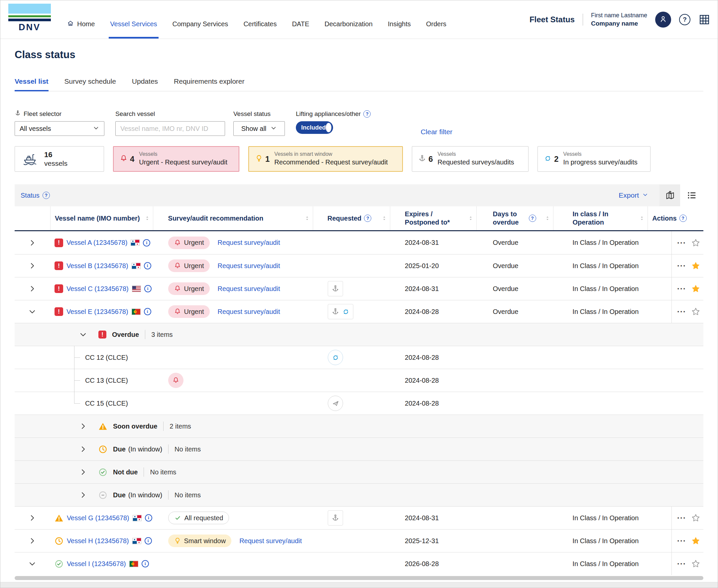 The height and width of the screenshot is (588, 718). What do you see at coordinates (594, 159) in the screenshot?
I see `card-in-progress: 2 Vessels In progress survey/audits` at bounding box center [594, 159].